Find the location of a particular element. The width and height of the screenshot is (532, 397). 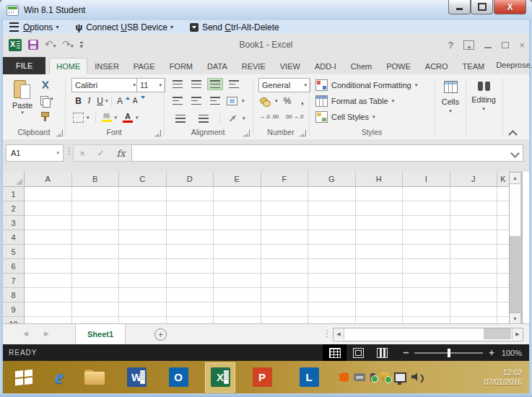

column-header-G: G is located at coordinates (332, 179).